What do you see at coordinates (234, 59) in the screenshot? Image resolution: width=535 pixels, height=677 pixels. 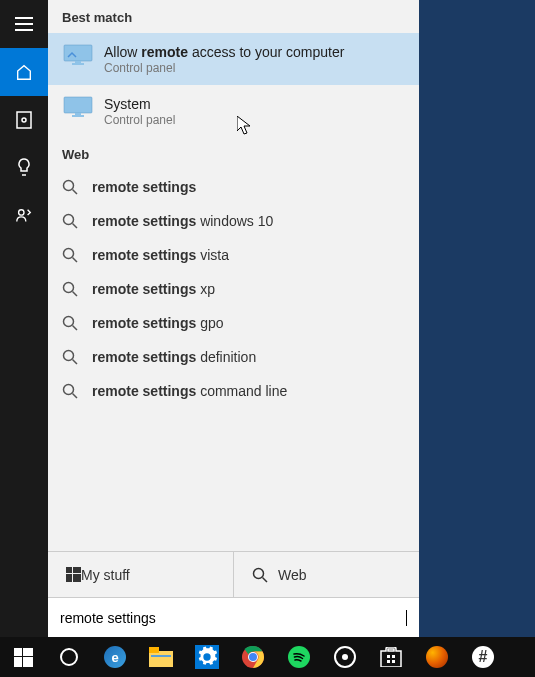 I see `result-allow-remote: Allow remote access to your computer Con…` at bounding box center [234, 59].